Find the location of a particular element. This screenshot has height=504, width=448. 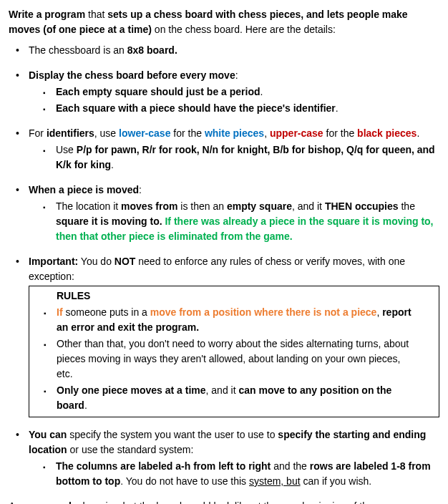

sub-empty-square: Each empty square should just be a perio… is located at coordinates (248, 92).